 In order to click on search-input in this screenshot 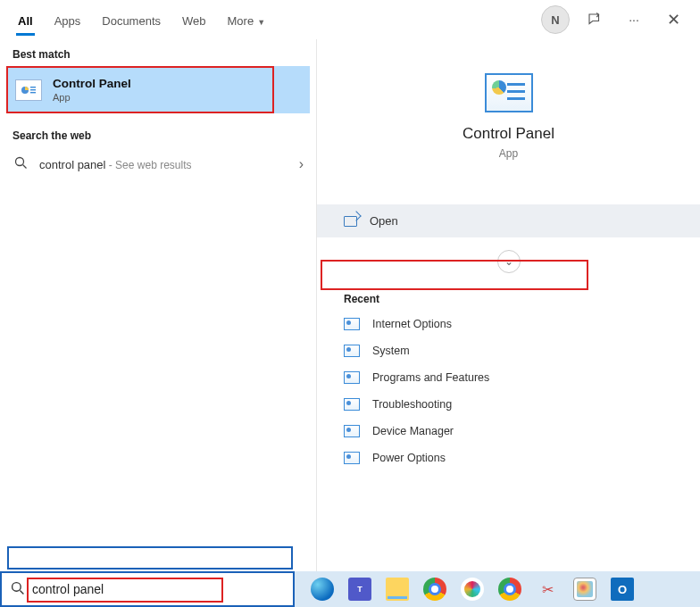, I will do `click(148, 589)`.